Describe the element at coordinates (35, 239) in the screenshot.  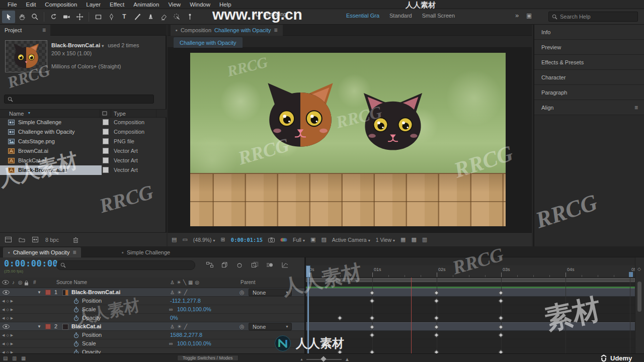
I see `new-composition-icon` at that location.